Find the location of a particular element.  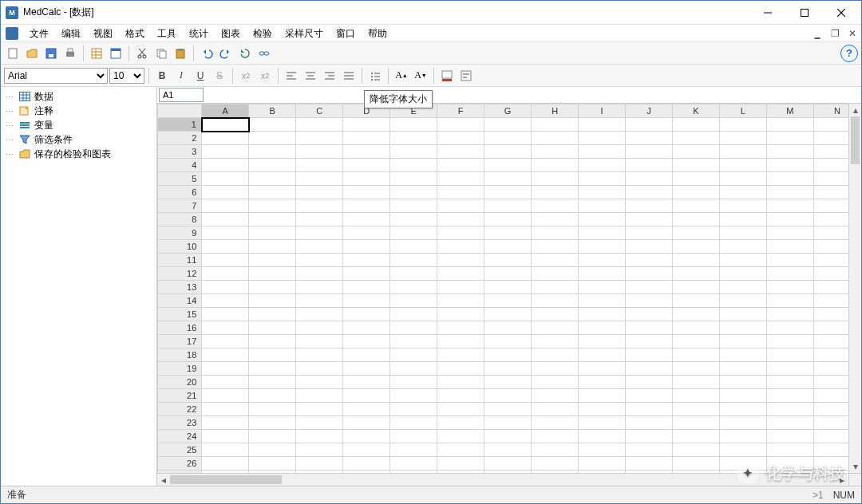

menu-charts: 图表 is located at coordinates (231, 33).